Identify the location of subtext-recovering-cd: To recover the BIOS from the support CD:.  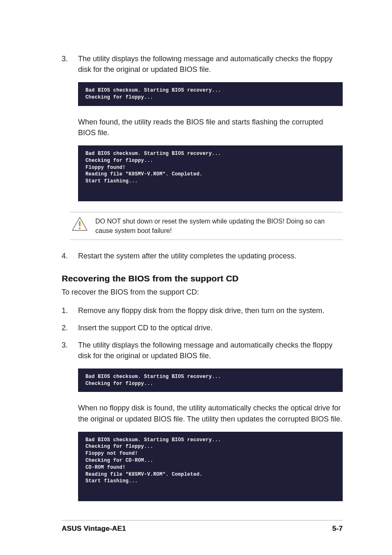
(202, 292).